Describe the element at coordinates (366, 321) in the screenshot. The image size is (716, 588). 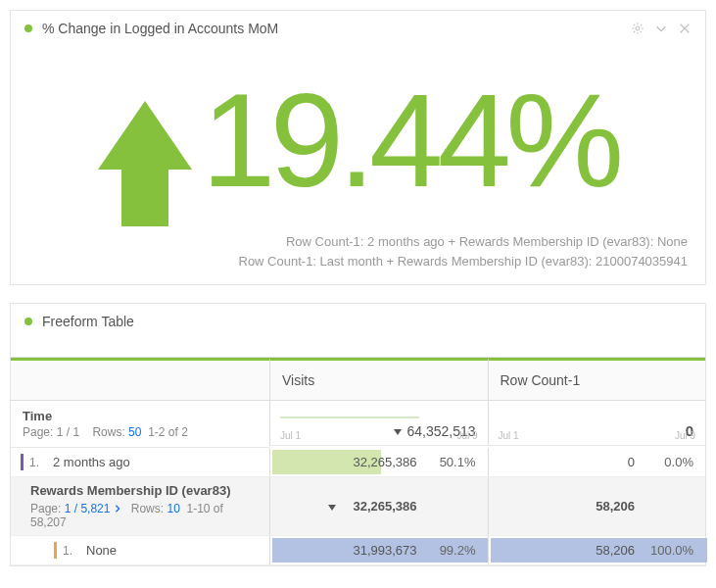
I see `freeform-title: Freeform Table` at that location.